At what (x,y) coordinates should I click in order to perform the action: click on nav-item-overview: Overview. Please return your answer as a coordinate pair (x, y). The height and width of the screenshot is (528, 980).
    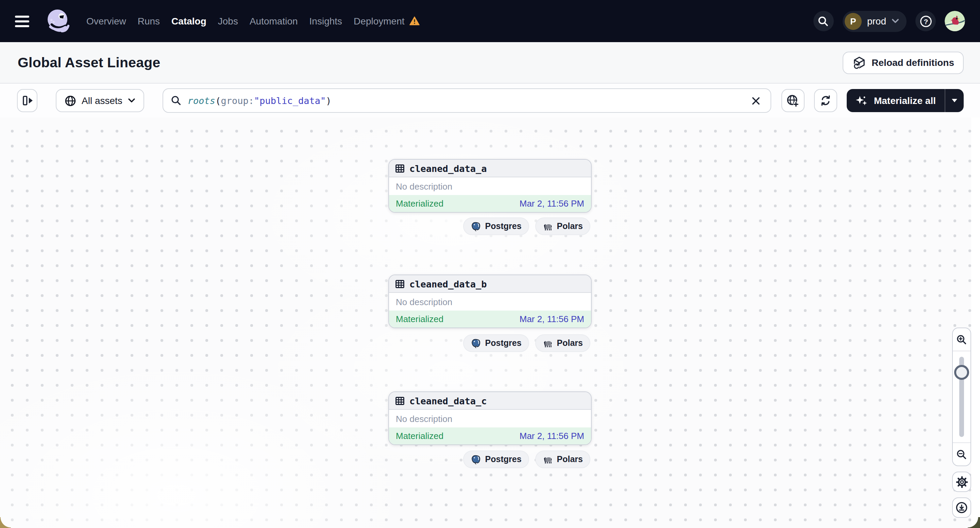
    Looking at the image, I should click on (107, 21).